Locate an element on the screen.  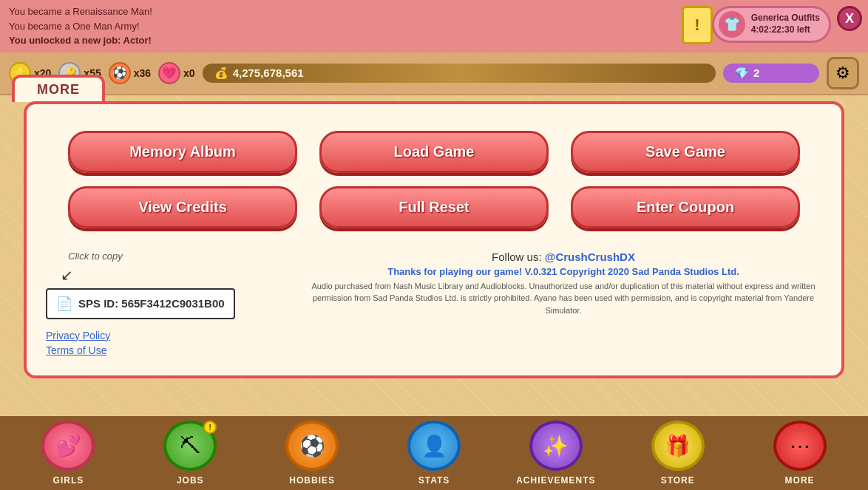
nav-icon-more: ⋯ is located at coordinates (800, 446).